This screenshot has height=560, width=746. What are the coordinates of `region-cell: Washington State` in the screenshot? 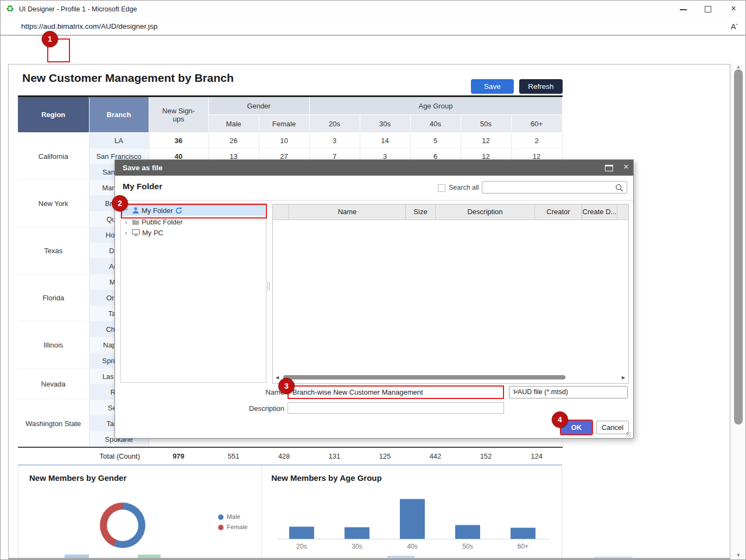 It's located at (53, 424).